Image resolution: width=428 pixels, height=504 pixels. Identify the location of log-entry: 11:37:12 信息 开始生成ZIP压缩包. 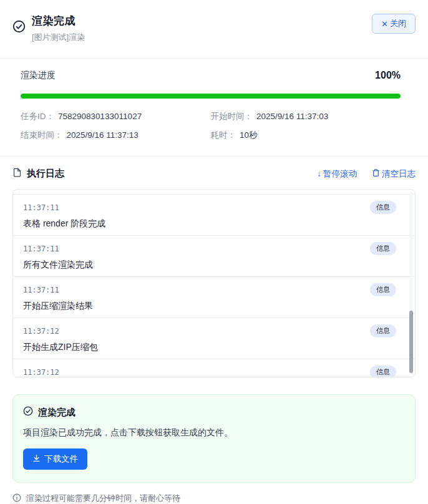
(214, 338).